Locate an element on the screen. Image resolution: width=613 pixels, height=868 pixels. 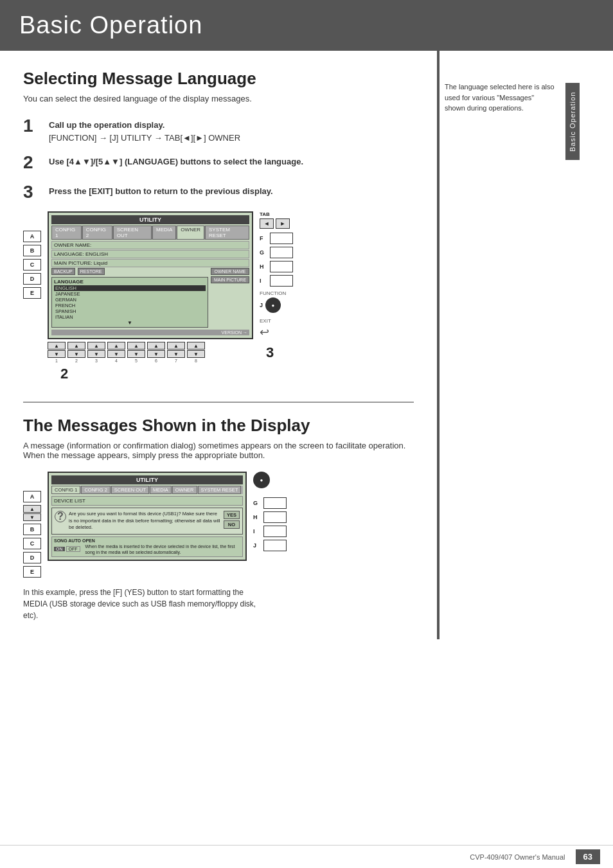
section2-subtitle: A message (information or confirmation d… is located at coordinates (218, 450).